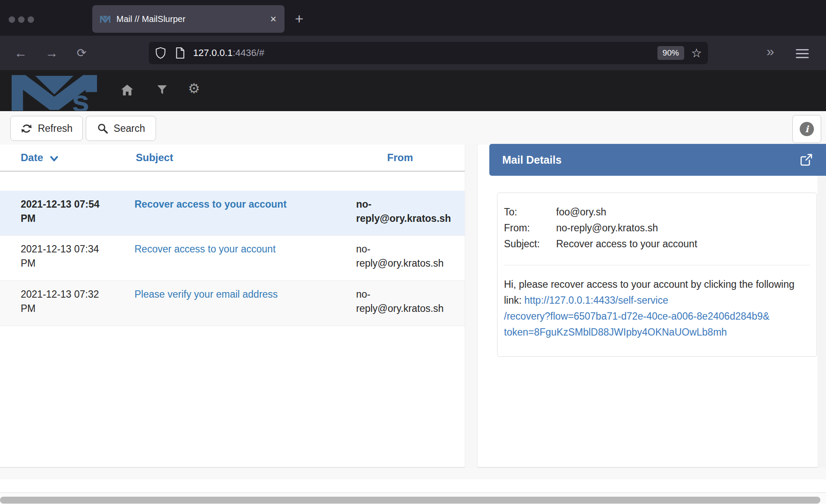  Describe the element at coordinates (413, 18) in the screenshot. I see `browser-tab-bar: Mail // MailSlurper ✕ +` at that location.